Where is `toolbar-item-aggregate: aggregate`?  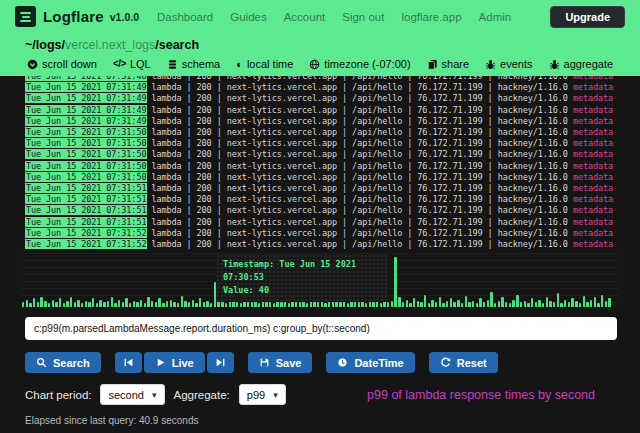
toolbar-item-aggregate: aggregate is located at coordinates (582, 64).